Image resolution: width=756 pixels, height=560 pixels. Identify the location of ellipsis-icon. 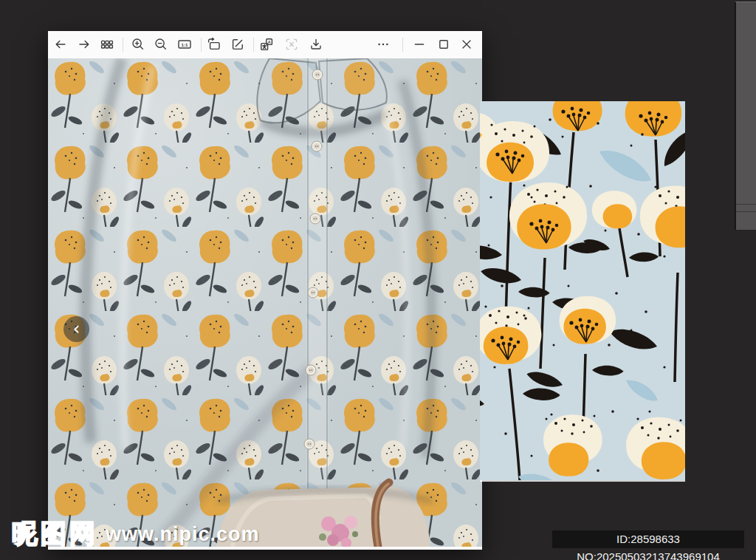
(383, 44).